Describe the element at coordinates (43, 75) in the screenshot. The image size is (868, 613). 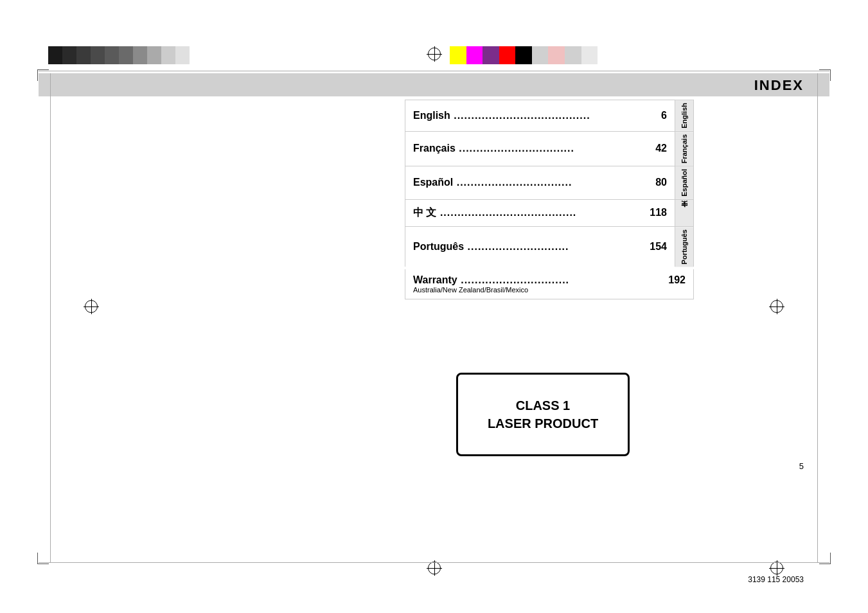
I see `corner-tl` at that location.